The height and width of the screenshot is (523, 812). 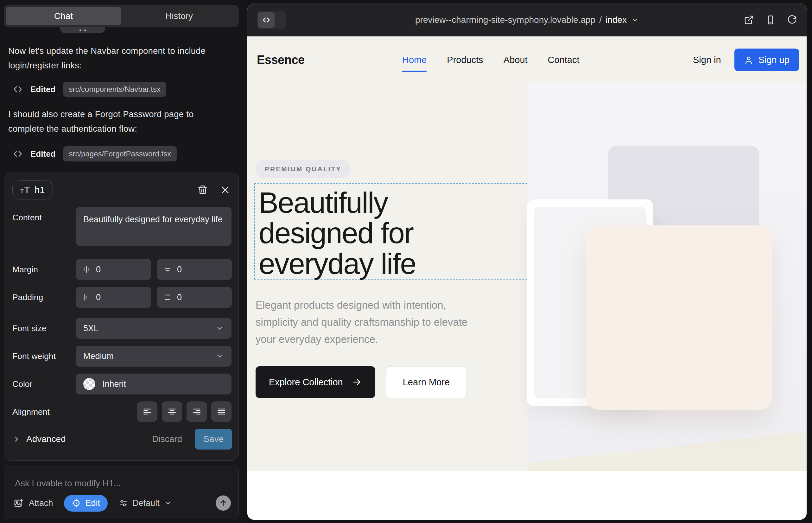 What do you see at coordinates (64, 16) in the screenshot?
I see `tab-chat: Chat` at bounding box center [64, 16].